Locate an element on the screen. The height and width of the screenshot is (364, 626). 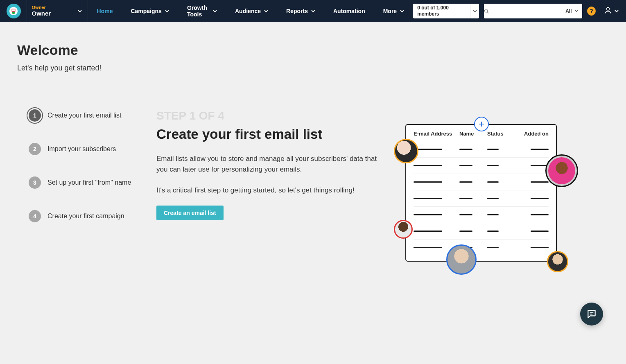
step-label: Set up your first "from" name is located at coordinates (89, 183).